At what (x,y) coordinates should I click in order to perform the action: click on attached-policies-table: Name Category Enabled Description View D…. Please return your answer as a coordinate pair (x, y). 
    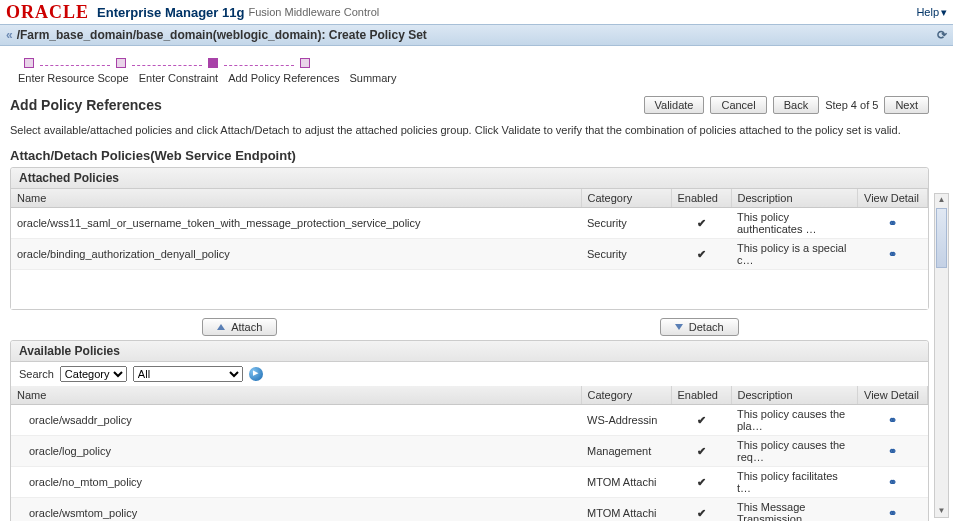
    Looking at the image, I should click on (470, 230).